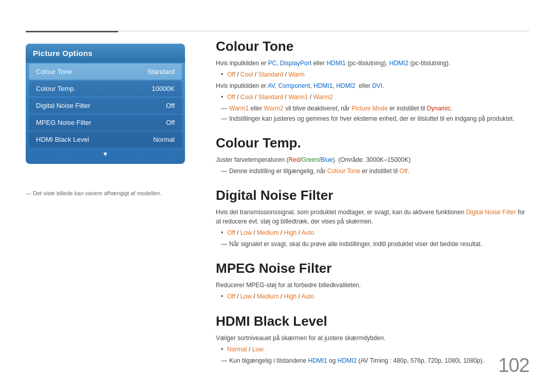  What do you see at coordinates (105, 72) in the screenshot?
I see `menu-item-colour-tone: Colour Tone Standard` at bounding box center [105, 72].